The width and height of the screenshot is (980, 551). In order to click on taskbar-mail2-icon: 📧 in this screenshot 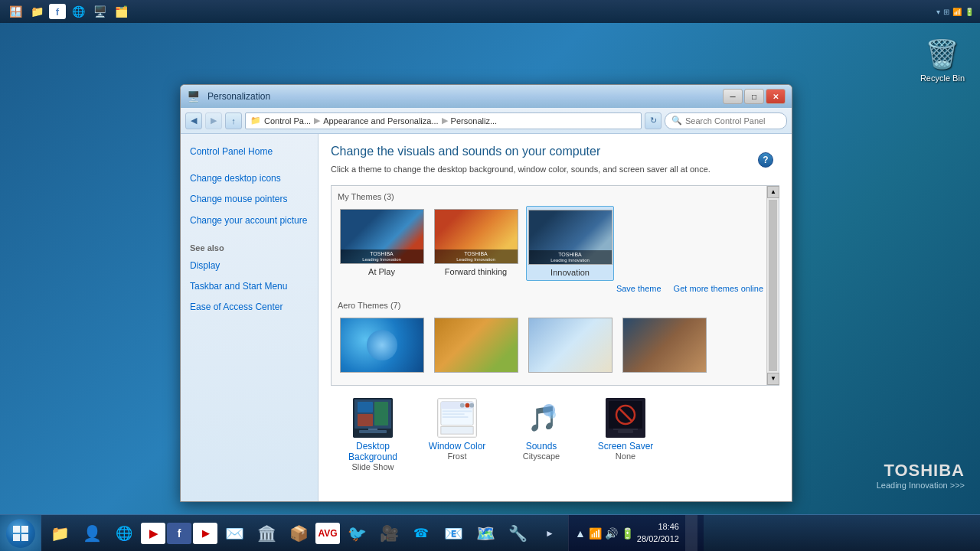, I will do `click(453, 533)`.